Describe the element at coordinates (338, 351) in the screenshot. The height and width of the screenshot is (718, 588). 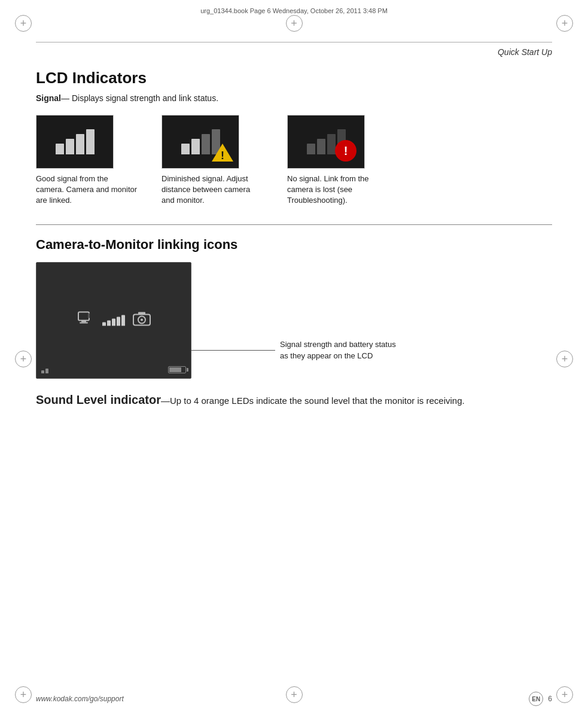
I see `callout-text-block: Signal strength and battery status as th…` at that location.